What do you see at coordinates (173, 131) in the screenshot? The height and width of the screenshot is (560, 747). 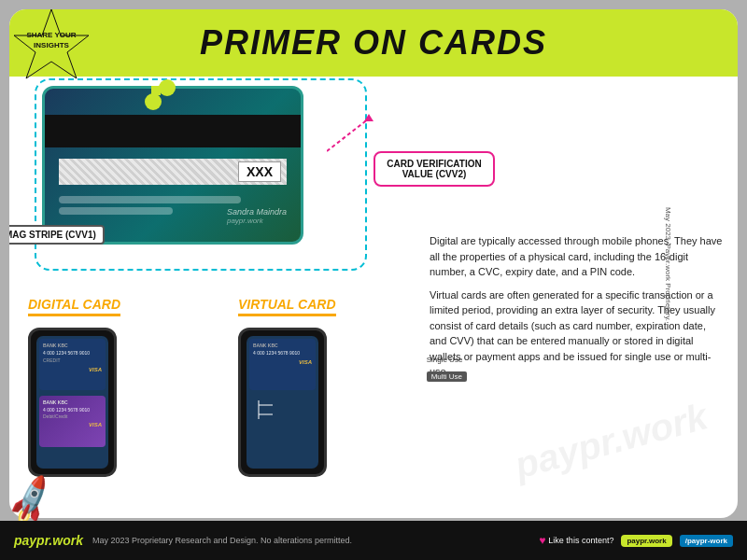 I see `magnetic-stripe` at bounding box center [173, 131].